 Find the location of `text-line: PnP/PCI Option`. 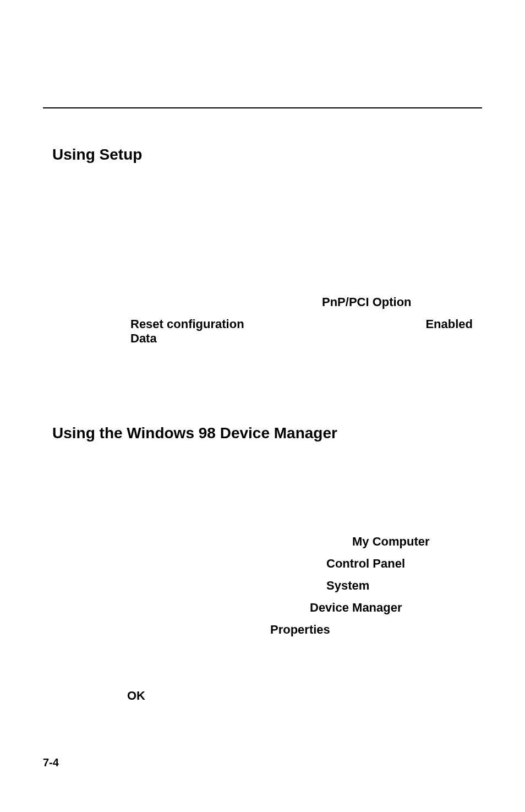

text-line: PnP/PCI Option is located at coordinates (262, 302).